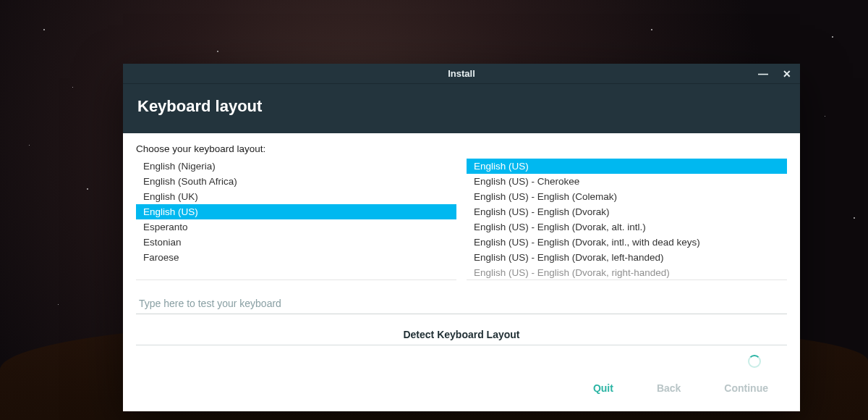  What do you see at coordinates (626, 272) in the screenshot?
I see `list-item: English (US) - English (Dvorak, right-ha…` at bounding box center [626, 272].